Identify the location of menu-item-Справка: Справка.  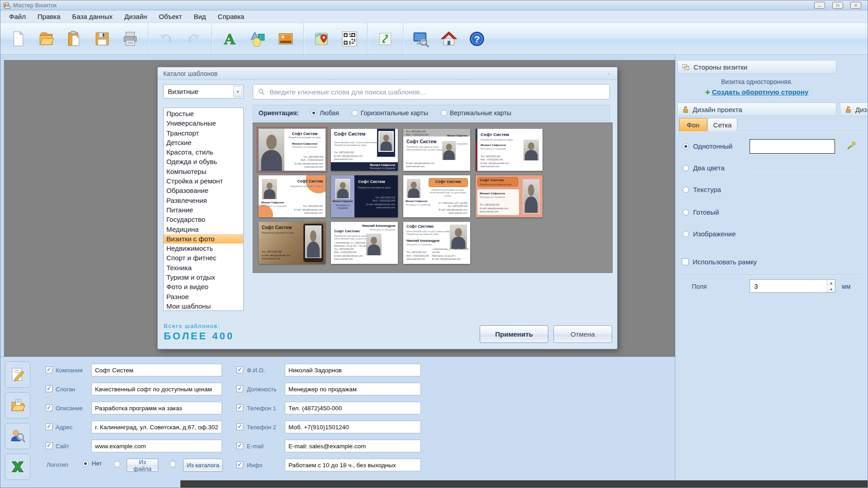
(231, 16).